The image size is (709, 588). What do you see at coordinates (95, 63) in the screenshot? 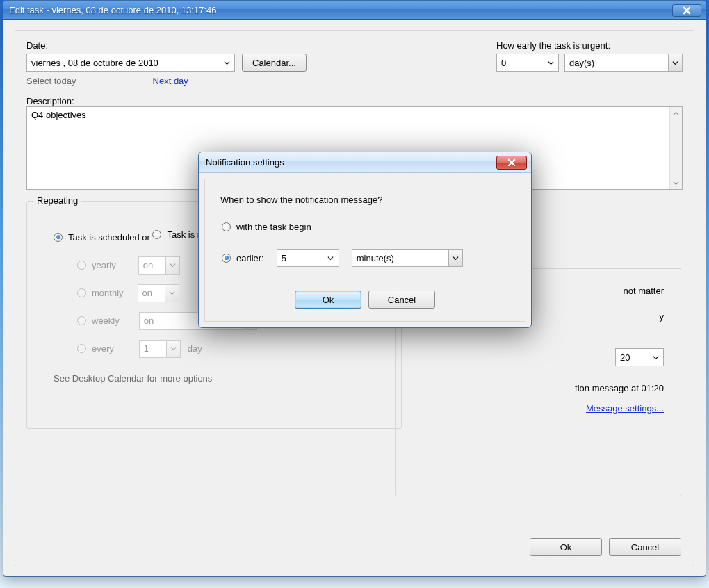
I see `date-value: viernes , 08 de octubre de 2010` at bounding box center [95, 63].